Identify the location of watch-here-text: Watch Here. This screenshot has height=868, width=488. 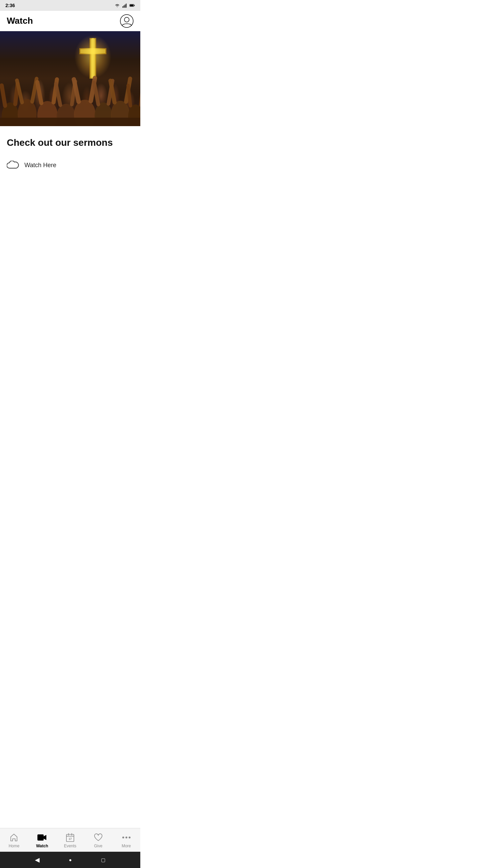
(40, 165).